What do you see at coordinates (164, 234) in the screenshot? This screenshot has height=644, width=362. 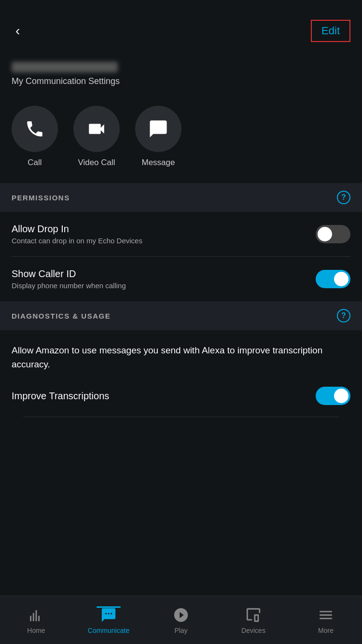 I see `allow-drop-in-text: Allow Drop In Contact can drop in on my …` at bounding box center [164, 234].